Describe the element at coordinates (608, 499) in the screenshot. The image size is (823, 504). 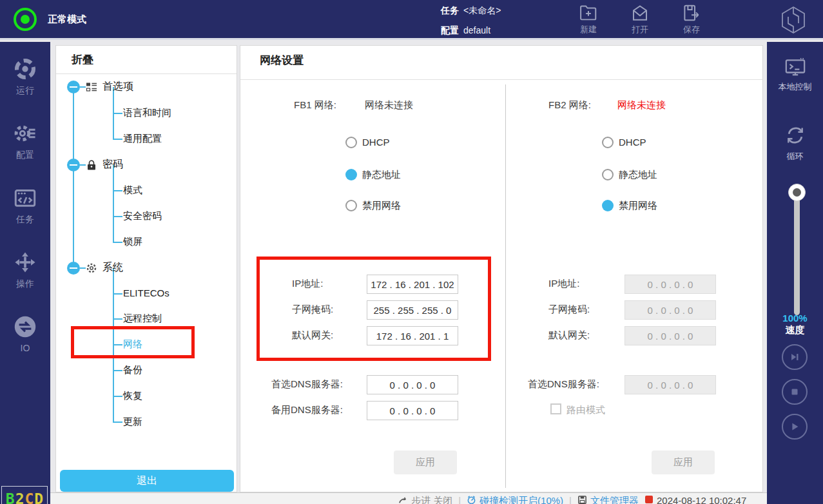
I see `file-manager-link: 文件管理器` at that location.